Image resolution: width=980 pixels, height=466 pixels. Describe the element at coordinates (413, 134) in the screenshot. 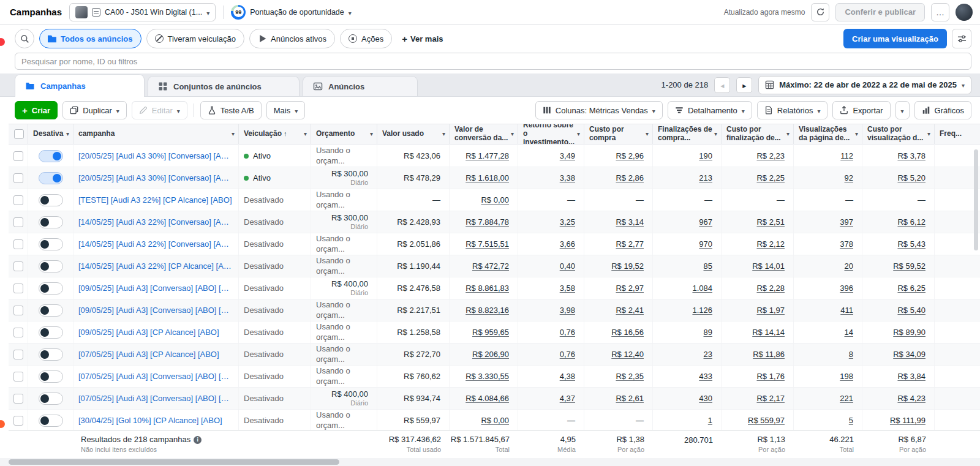

I see `column-header: Valor usado` at that location.